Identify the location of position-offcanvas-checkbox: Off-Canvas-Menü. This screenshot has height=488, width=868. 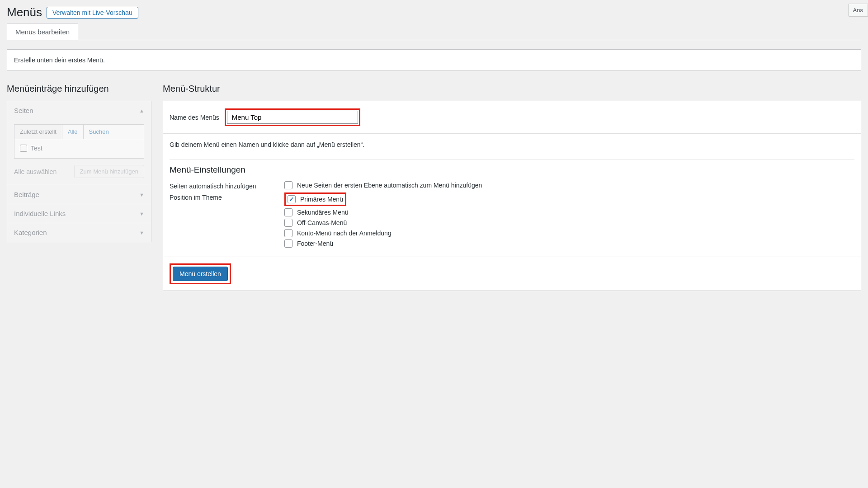
(570, 223).